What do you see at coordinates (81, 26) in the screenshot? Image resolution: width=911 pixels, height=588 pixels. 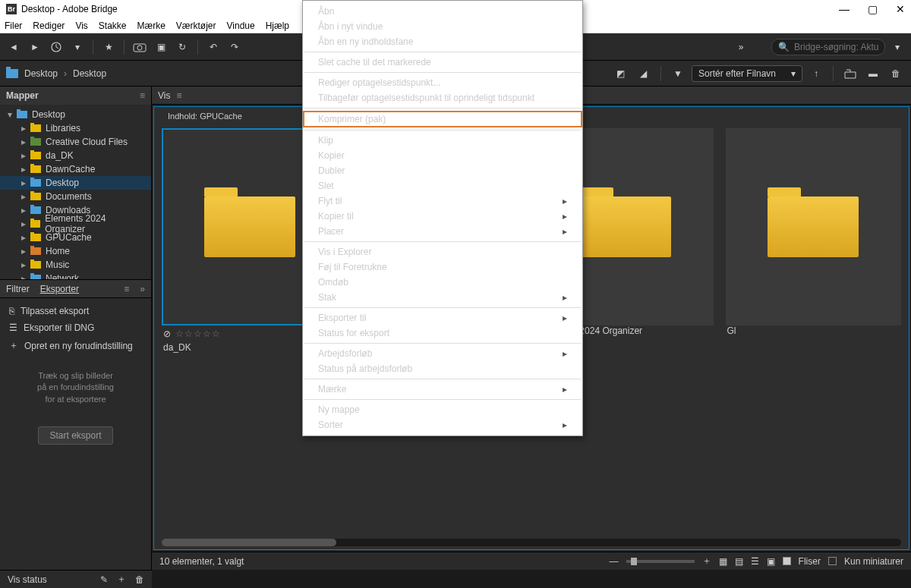 I see `menu-vis: Vis` at bounding box center [81, 26].